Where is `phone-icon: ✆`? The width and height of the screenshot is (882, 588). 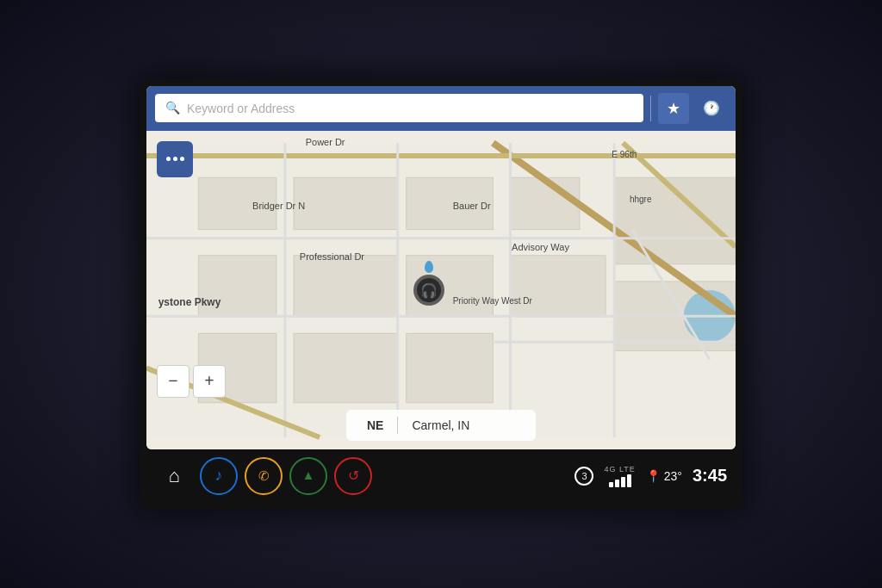
phone-icon: ✆ is located at coordinates (264, 476).